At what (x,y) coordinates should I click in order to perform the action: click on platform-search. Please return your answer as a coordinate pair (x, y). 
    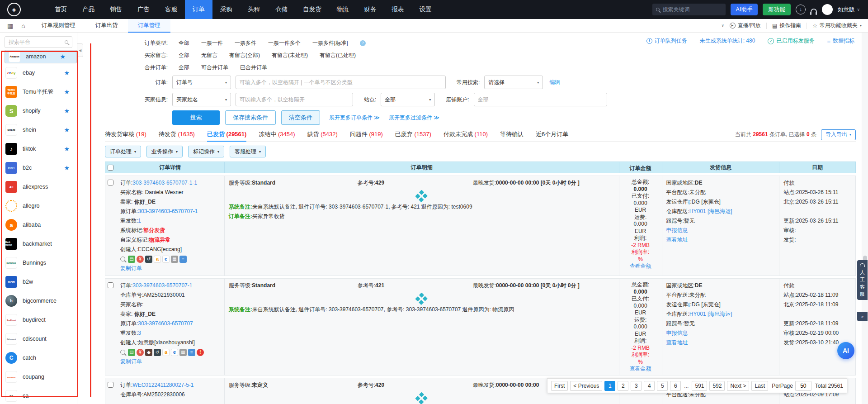
    Looking at the image, I should click on (38, 42).